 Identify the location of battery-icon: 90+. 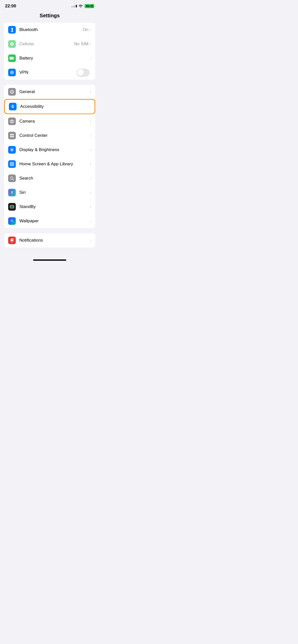
(89, 6).